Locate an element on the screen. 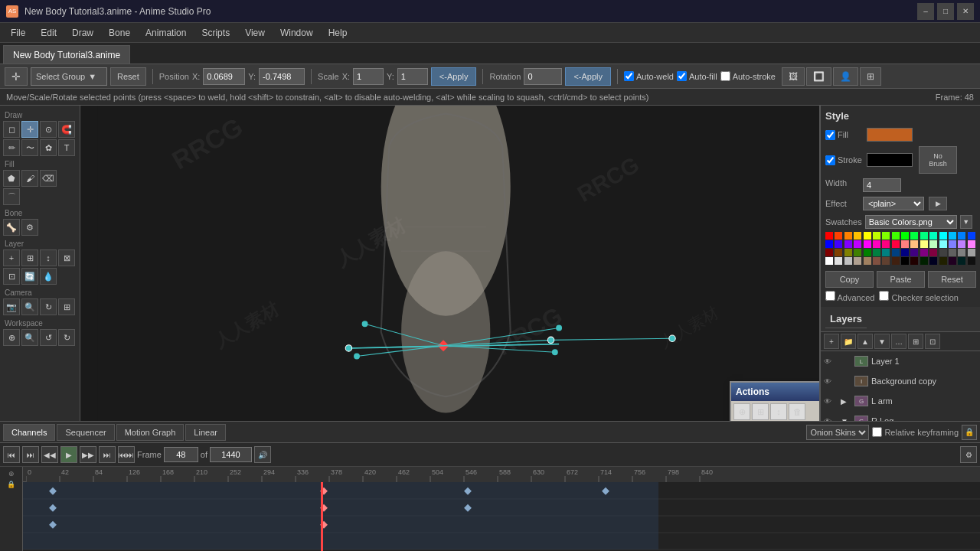 The width and height of the screenshot is (980, 551). apply-scale-button: <-Apply is located at coordinates (454, 77).